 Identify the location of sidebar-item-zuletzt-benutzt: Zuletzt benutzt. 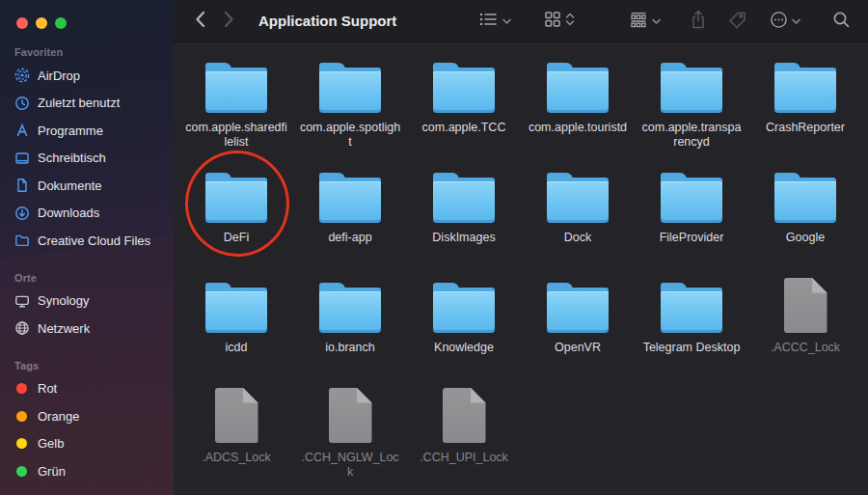
(87, 104).